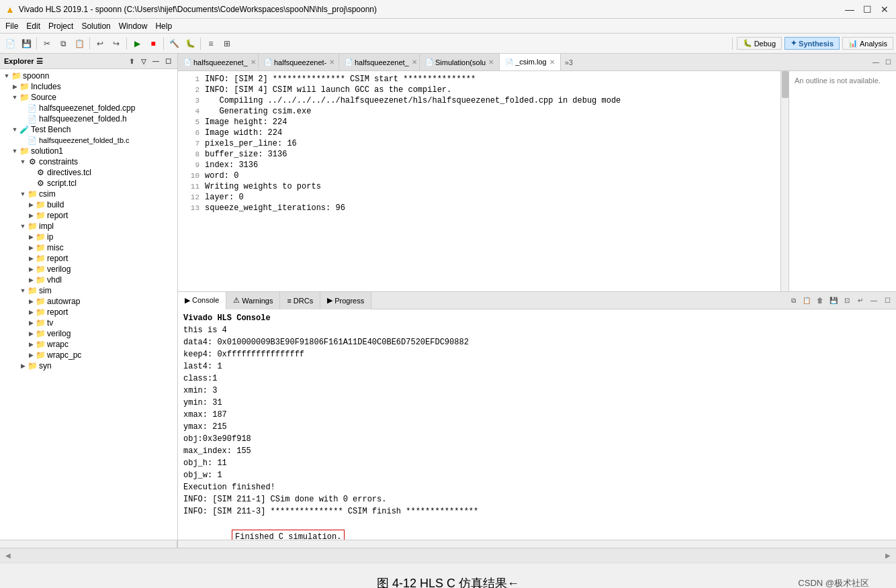 Image resolution: width=896 pixels, height=588 pixels. Describe the element at coordinates (414, 62) in the screenshot. I see `tab-close-3: ✕` at that location.